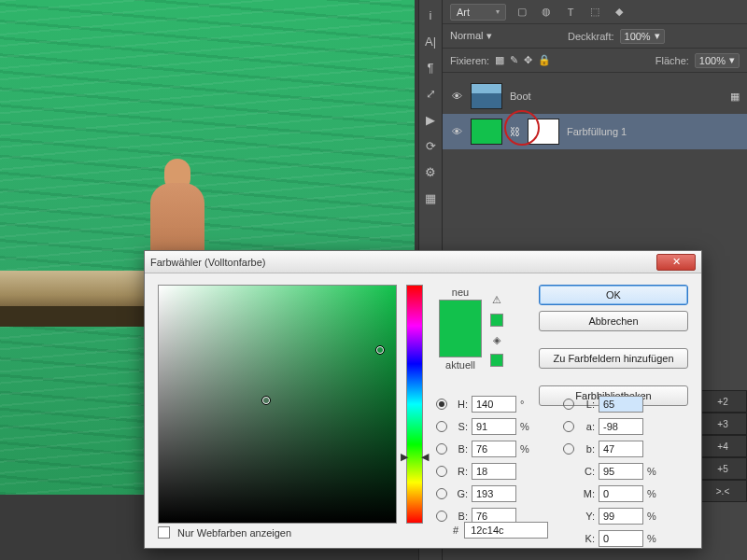 This screenshot has height=560, width=747. I want to click on saturation-value-field, so click(277, 404).